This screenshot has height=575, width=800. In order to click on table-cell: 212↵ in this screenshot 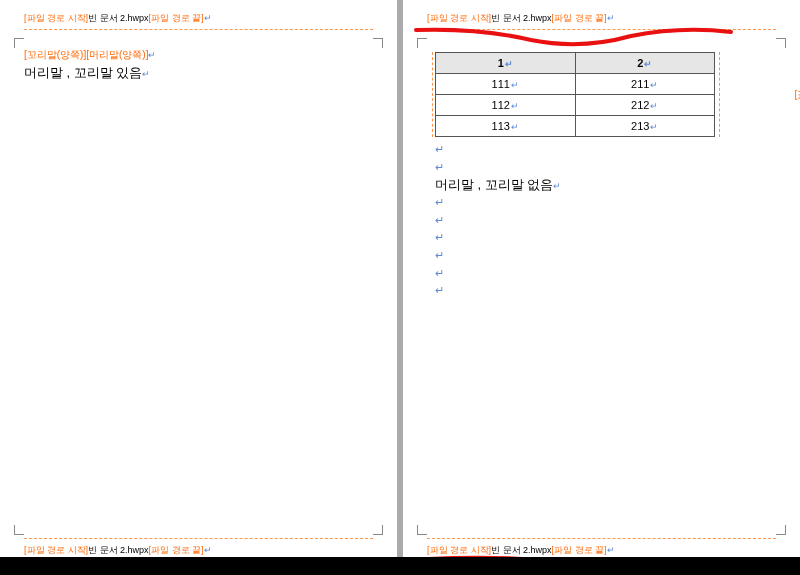, I will do `click(645, 106)`.